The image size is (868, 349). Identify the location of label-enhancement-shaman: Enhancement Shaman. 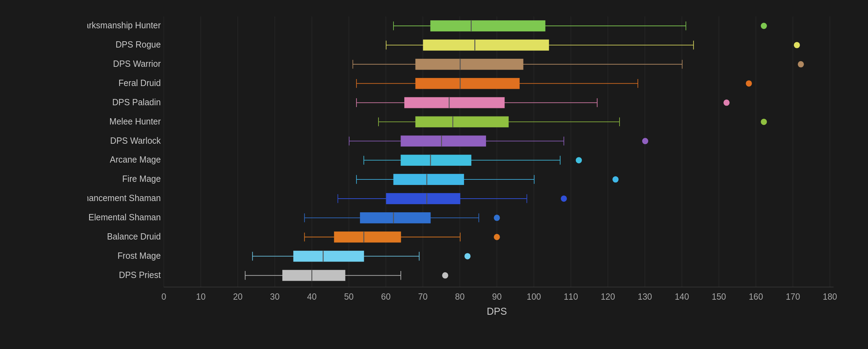
(124, 198).